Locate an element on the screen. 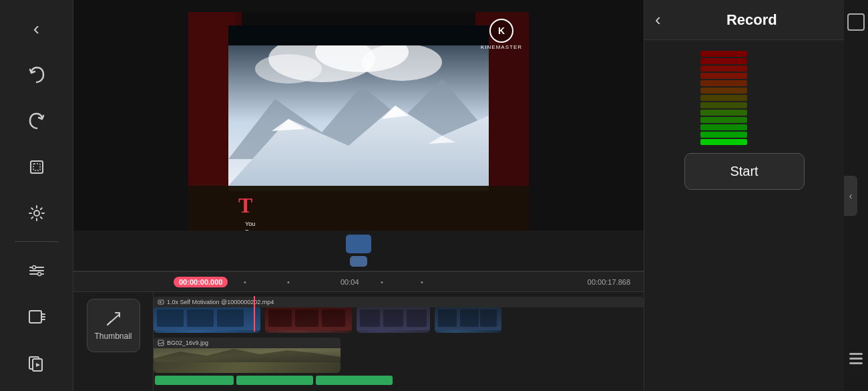 The width and height of the screenshot is (868, 391). svg-text: You is located at coordinates (250, 224).